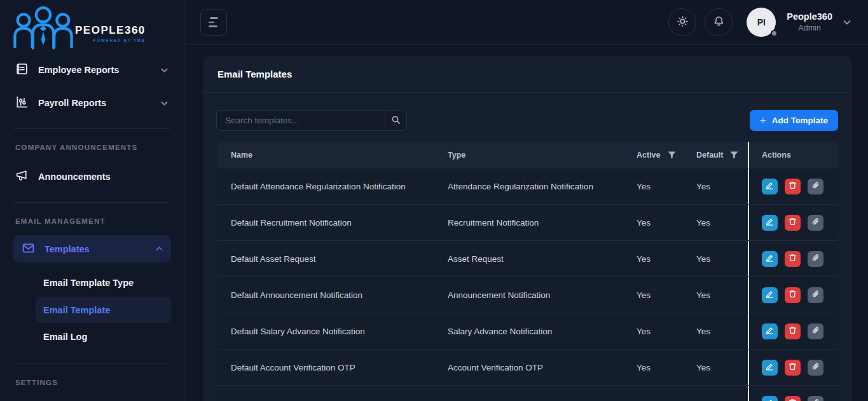 The width and height of the screenshot is (868, 401). Describe the element at coordinates (103, 310) in the screenshot. I see `submenu-item: Email Template` at that location.